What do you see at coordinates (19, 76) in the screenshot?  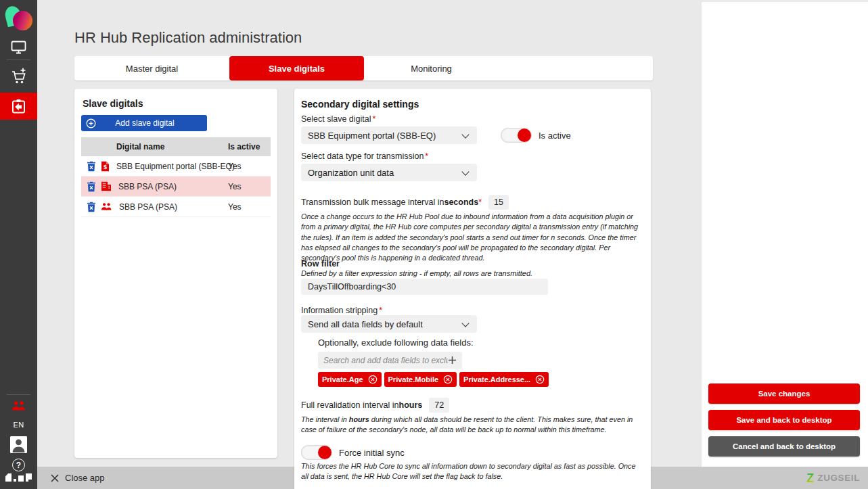 I see `cart-plus-icon` at bounding box center [19, 76].